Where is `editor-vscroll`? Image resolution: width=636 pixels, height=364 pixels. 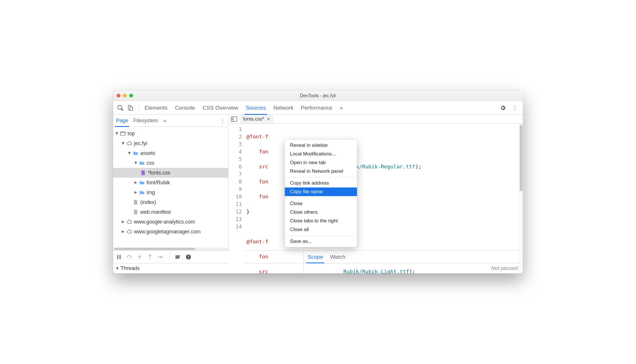
editor-vscroll is located at coordinates (521, 198).